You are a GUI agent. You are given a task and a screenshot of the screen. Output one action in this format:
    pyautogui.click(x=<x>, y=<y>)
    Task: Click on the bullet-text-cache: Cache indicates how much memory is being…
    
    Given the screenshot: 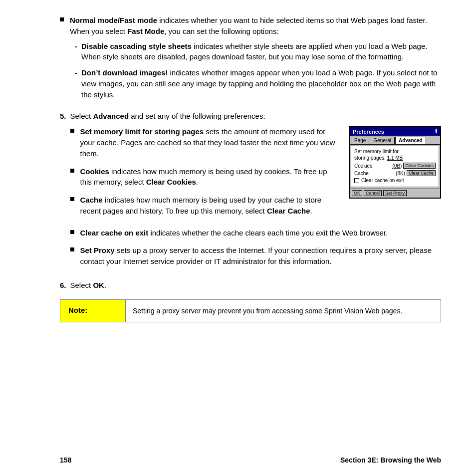 What is the action you would take?
    pyautogui.click(x=210, y=206)
    